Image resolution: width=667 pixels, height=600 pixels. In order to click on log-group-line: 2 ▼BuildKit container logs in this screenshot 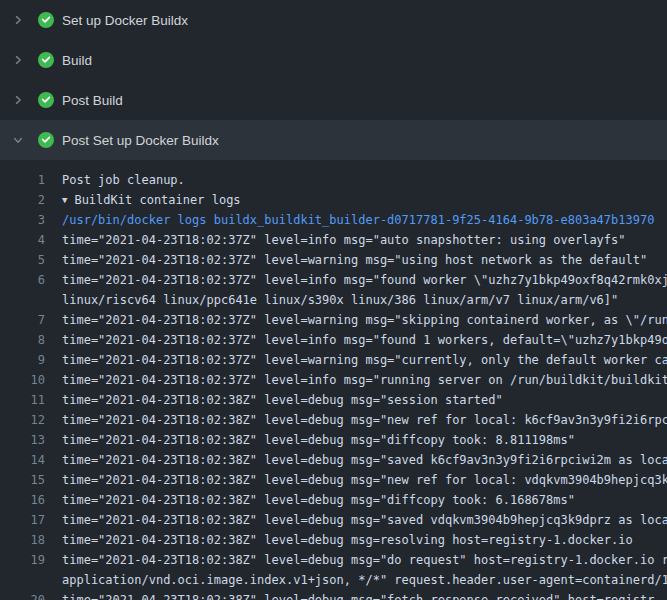, I will do `click(334, 200)`.